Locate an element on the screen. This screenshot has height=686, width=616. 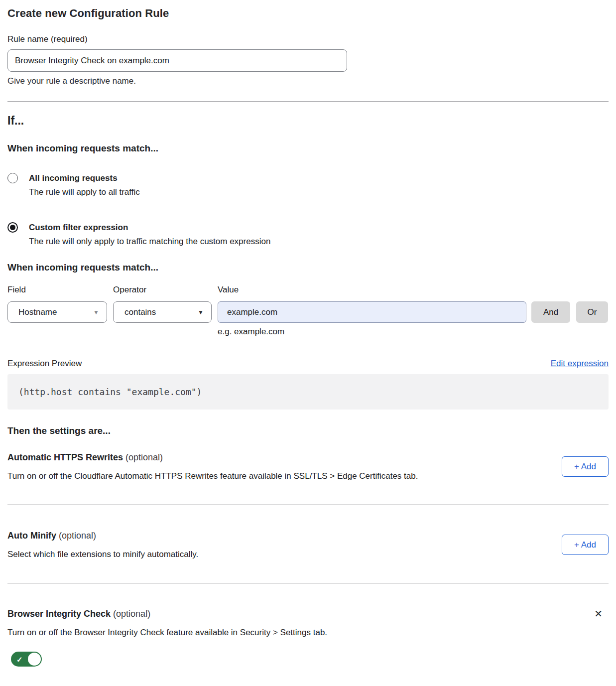
rule-name-help: Give your rule a descriptive name. is located at coordinates (308, 81).